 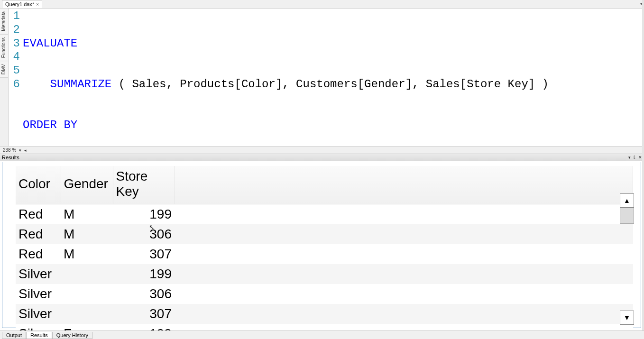 What do you see at coordinates (20, 150) in the screenshot?
I see `zoom-dropdown-icon: ▾` at bounding box center [20, 150].